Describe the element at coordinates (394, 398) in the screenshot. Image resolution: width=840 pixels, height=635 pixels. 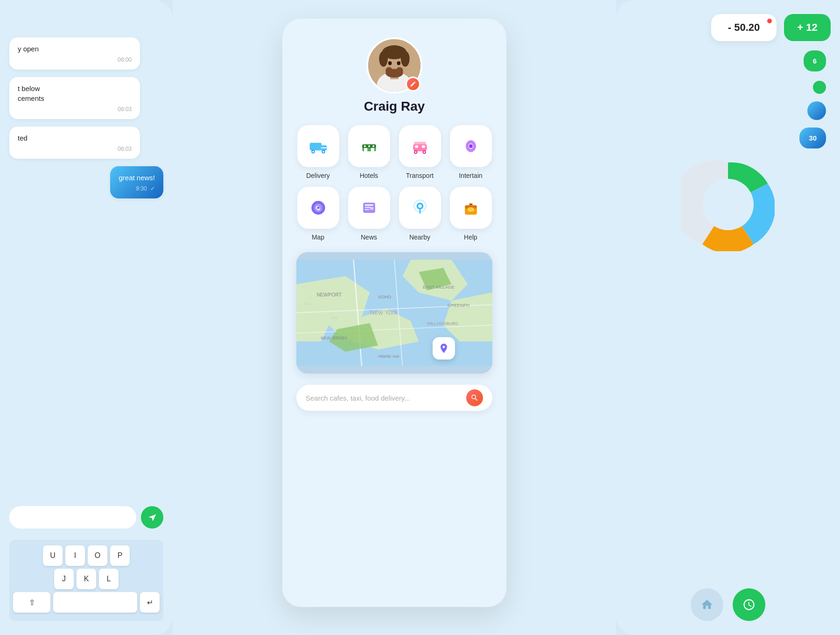
I see `search-bar: Search cafes, taxi, food delivery...` at that location.